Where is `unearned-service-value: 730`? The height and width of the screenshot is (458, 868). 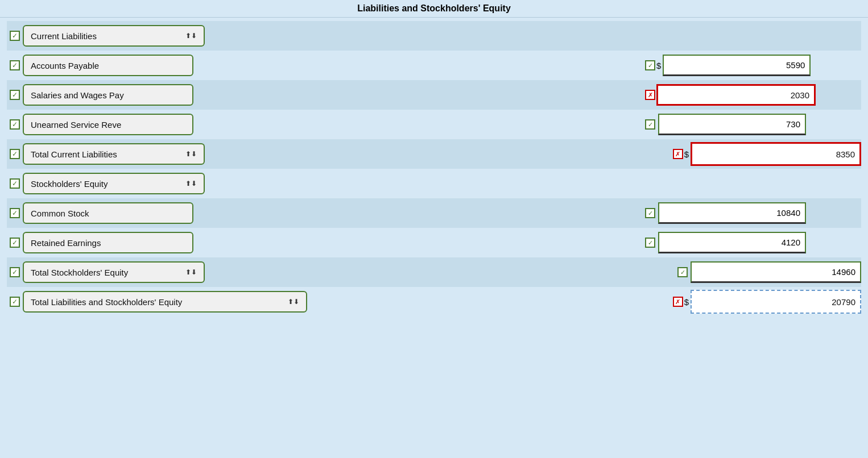 unearned-service-value: 730 is located at coordinates (793, 124).